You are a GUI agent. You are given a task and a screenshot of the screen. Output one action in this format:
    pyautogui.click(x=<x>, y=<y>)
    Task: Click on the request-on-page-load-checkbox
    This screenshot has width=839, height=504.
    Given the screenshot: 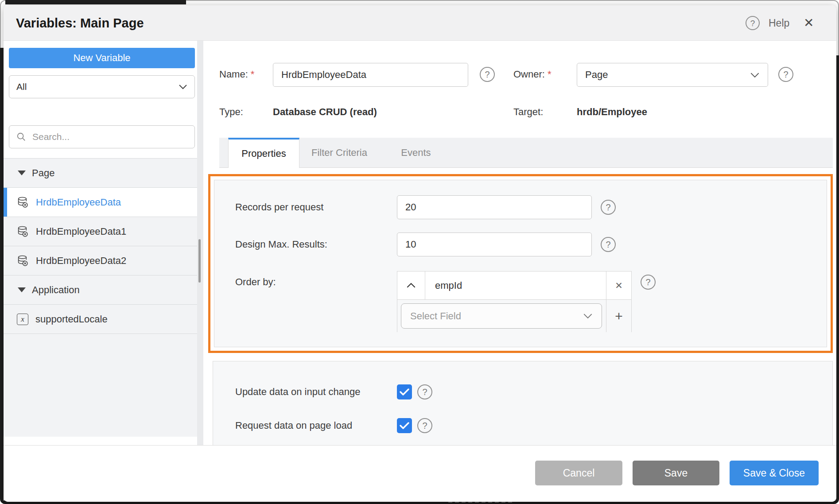 What is the action you would take?
    pyautogui.click(x=404, y=426)
    